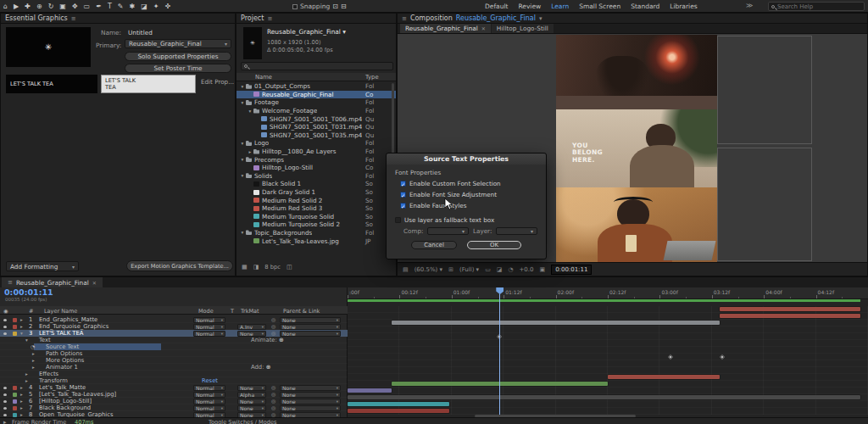 The image size is (868, 424). What do you see at coordinates (541, 19) in the screenshot?
I see `chevron-down-icon: ▾` at bounding box center [541, 19].